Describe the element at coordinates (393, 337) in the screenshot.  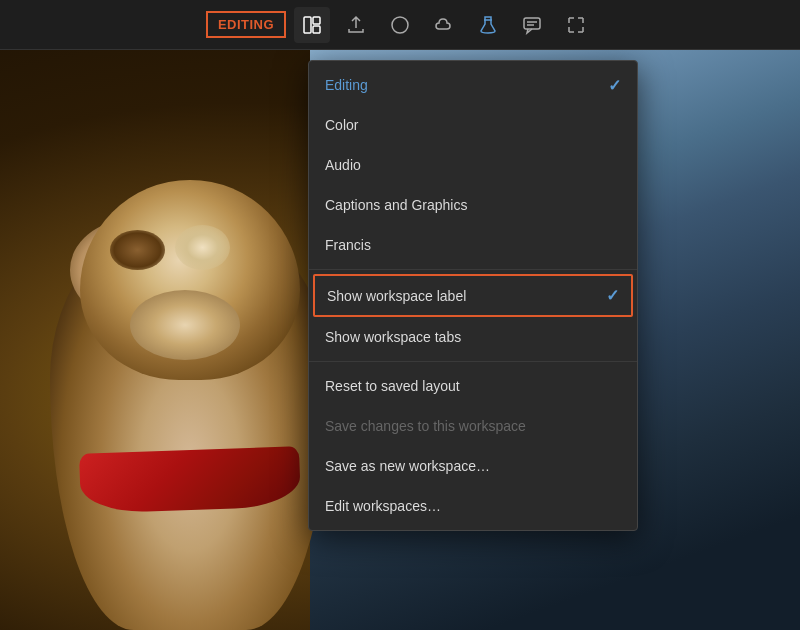
I see `show-workspace-tabs-label: Show workspace tabs` at that location.